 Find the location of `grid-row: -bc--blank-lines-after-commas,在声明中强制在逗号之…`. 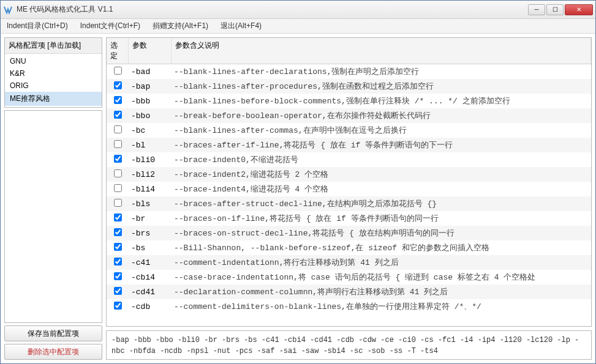

grid-row: -bc--blank-lines-after-commas,在声明中强制在逗号之… is located at coordinates (349, 130).